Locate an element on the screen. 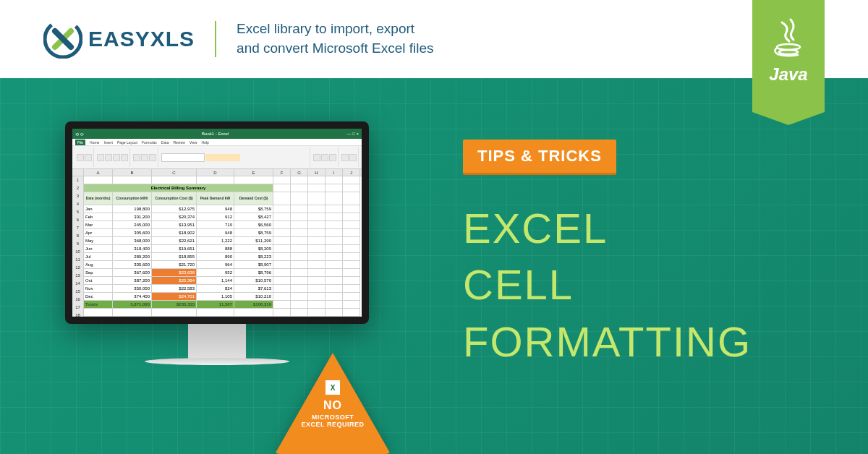 The height and width of the screenshot is (454, 868). excel-window: ⟲ ⟳Book1 - Excel— □ × FileHomeInsertPage… is located at coordinates (217, 223).